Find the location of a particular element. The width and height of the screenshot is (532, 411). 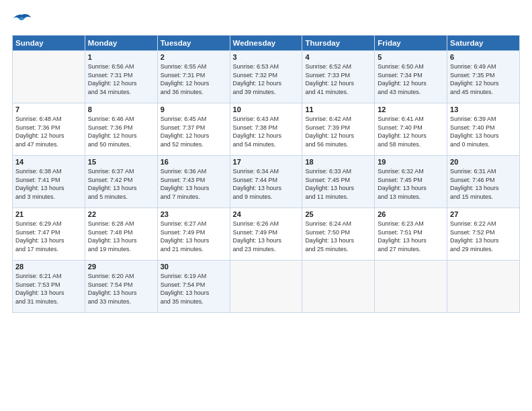

header is located at coordinates (266, 20).